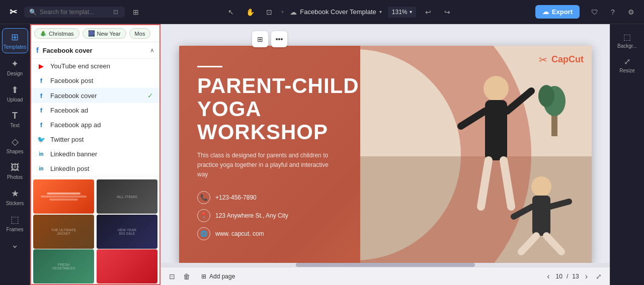 This screenshot has width=644, height=285. I want to click on zoom-dropdown-icon: ▾, so click(411, 12).